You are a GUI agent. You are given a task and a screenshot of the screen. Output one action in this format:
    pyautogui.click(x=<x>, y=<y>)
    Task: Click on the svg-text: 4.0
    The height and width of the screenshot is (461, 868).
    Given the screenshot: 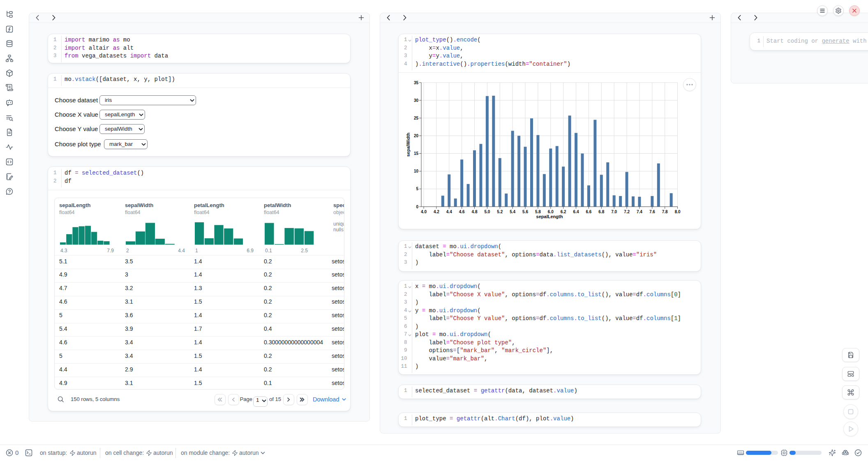 What is the action you would take?
    pyautogui.click(x=424, y=212)
    